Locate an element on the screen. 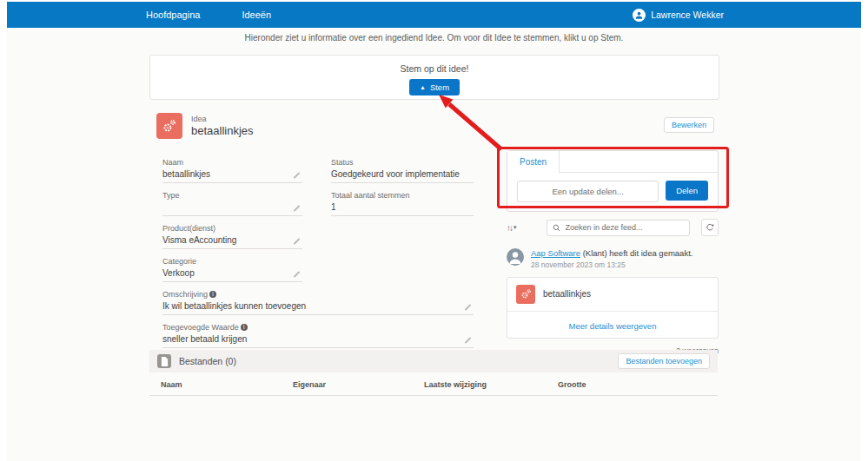 Image resolution: width=868 pixels, height=461 pixels. feed-search-input is located at coordinates (624, 227).